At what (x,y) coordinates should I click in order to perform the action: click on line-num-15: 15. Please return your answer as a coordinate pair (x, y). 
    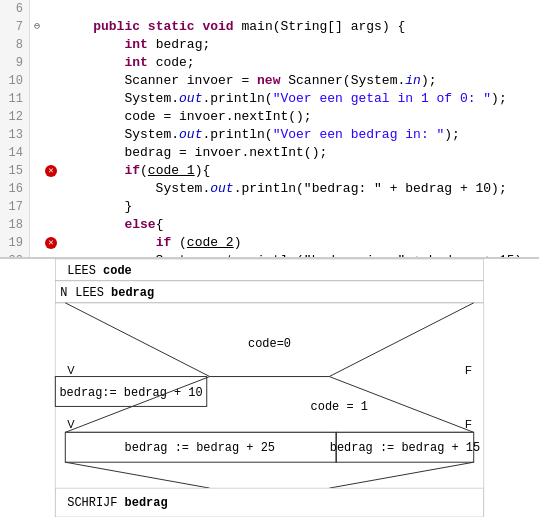
    Looking at the image, I should click on (15, 171).